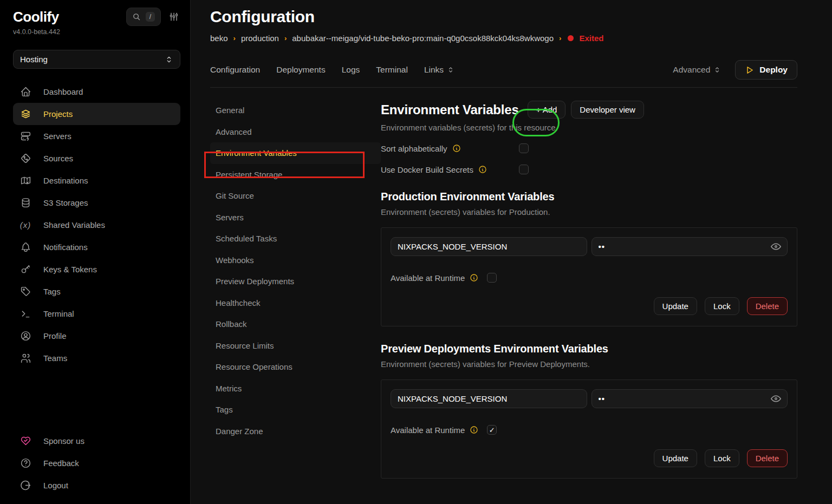 This screenshot has width=832, height=504. Describe the element at coordinates (96, 136) in the screenshot. I see `sidebar-item-servers: Servers` at that location.